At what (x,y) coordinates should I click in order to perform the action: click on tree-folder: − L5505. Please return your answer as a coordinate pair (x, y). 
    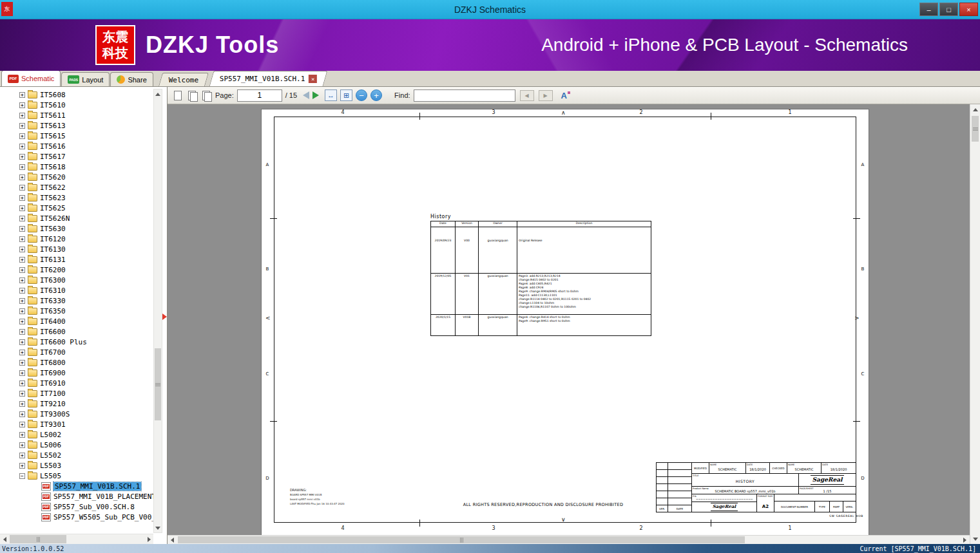
    Looking at the image, I should click on (77, 476).